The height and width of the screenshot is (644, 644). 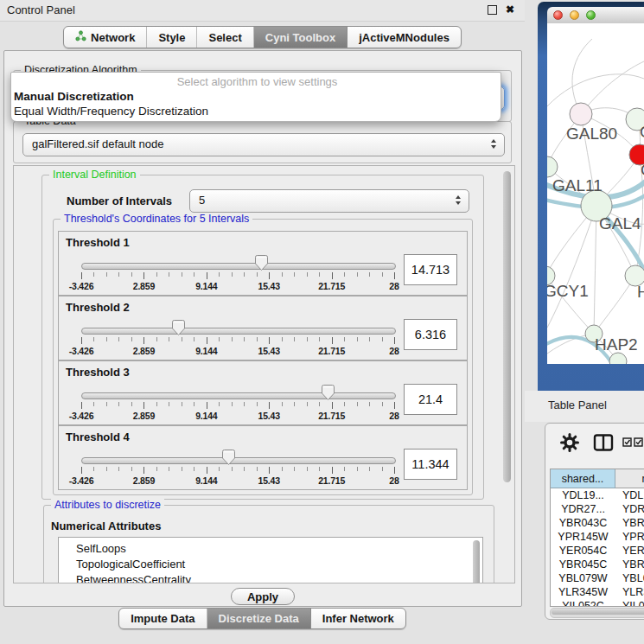 What do you see at coordinates (264, 145) in the screenshot?
I see `table-data-combobox: galFiltered.sif default node` at bounding box center [264, 145].